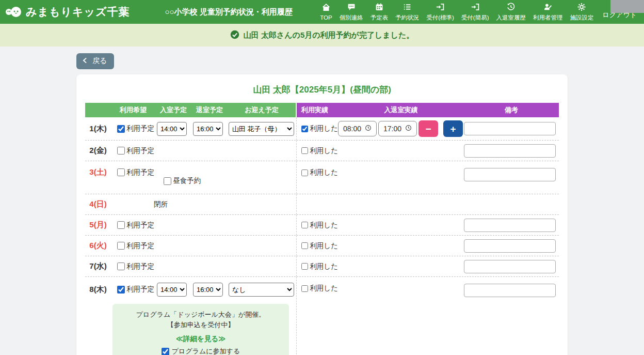 The height and width of the screenshot is (355, 644). I want to click on row-date: 7(水), so click(98, 267).